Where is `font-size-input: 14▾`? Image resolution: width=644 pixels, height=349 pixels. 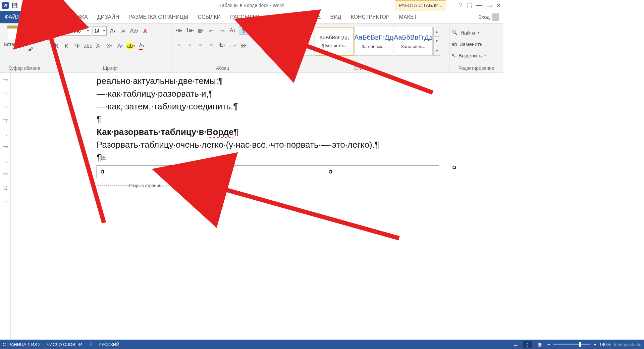
font-size-input: 14▾ is located at coordinates (100, 31).